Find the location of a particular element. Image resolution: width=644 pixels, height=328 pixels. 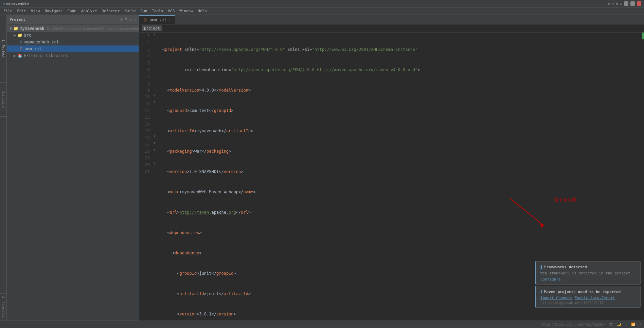

menu-code: Code is located at coordinates (72, 11).